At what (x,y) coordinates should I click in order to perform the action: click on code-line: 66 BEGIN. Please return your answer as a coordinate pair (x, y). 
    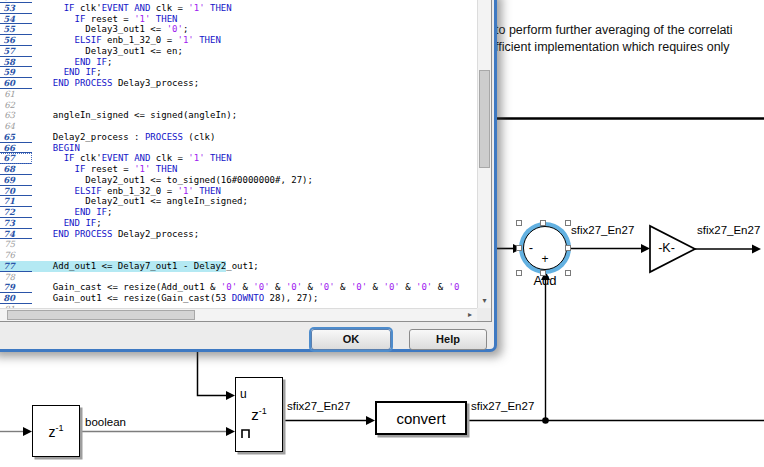
    Looking at the image, I should click on (238, 148).